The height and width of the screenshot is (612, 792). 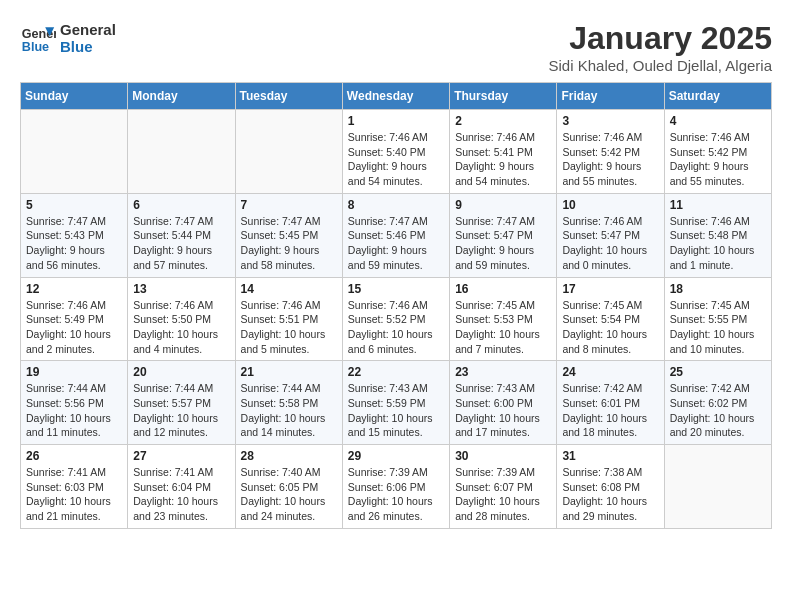 I want to click on day-number: 18, so click(x=718, y=289).